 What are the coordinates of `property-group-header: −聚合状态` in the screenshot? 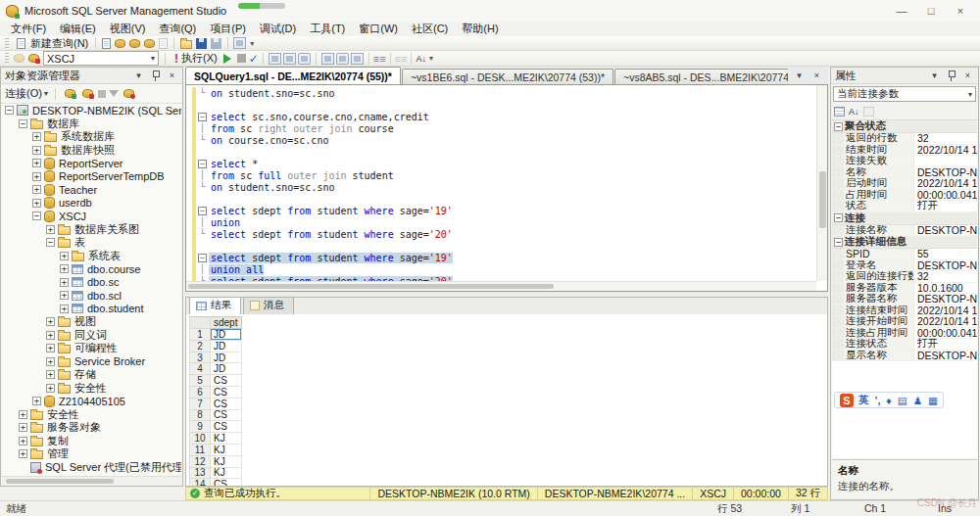 It's located at (905, 127).